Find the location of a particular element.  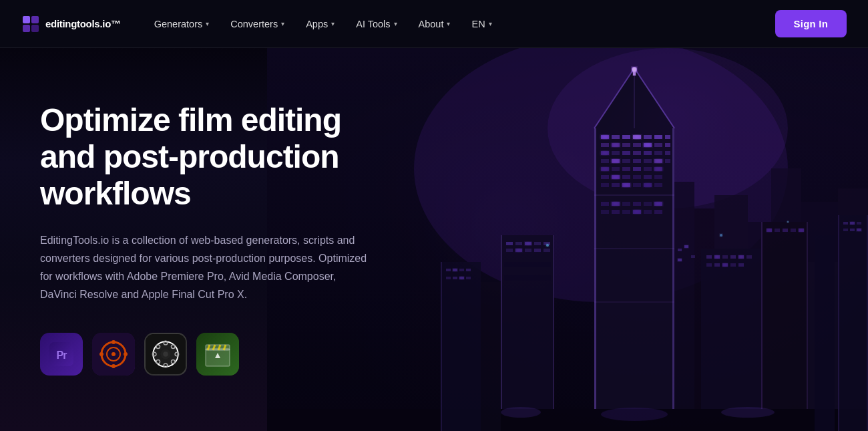

app-icon-davinci-resolve is located at coordinates (114, 354).